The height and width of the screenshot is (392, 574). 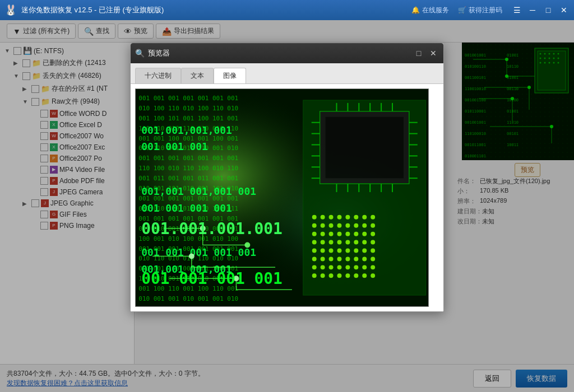 What do you see at coordinates (159, 53) in the screenshot?
I see `dialog-title-text: 预览器` at bounding box center [159, 53].